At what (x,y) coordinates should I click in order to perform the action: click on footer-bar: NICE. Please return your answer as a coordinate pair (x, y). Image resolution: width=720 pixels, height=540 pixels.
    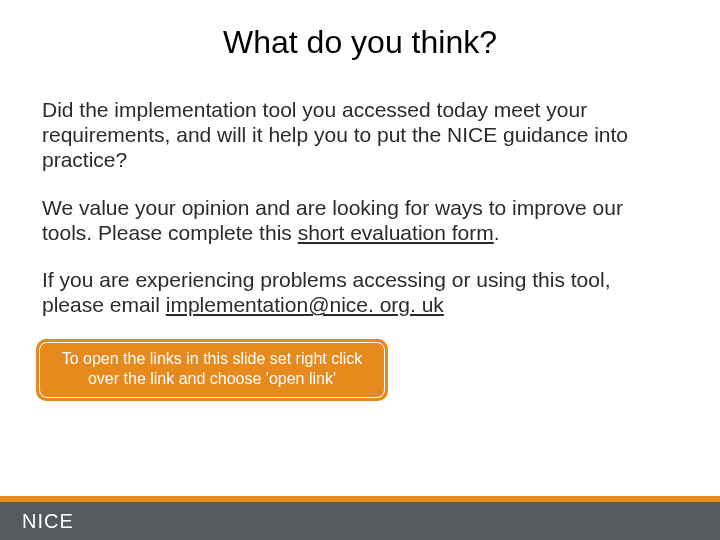
    Looking at the image, I should click on (360, 521).